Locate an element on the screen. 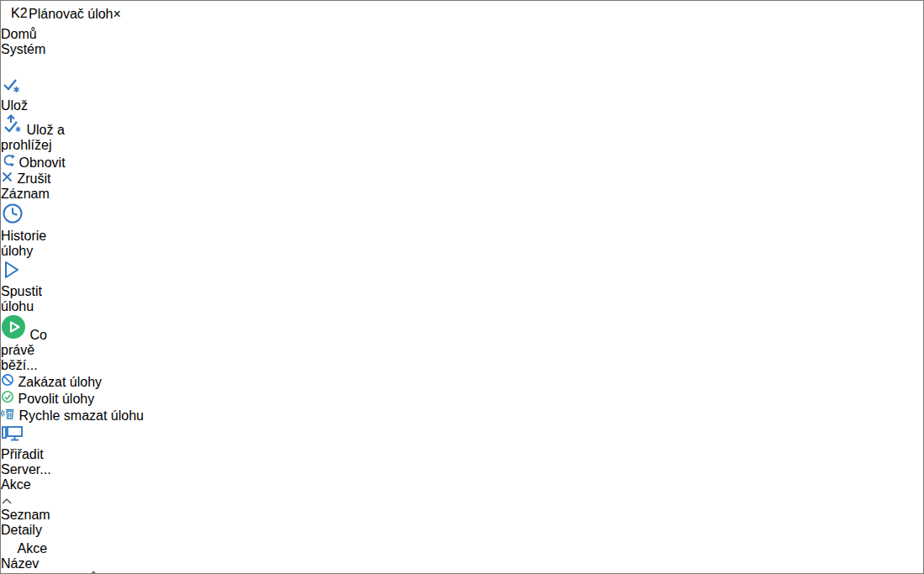  nazev-label: Název is located at coordinates (462, 564).